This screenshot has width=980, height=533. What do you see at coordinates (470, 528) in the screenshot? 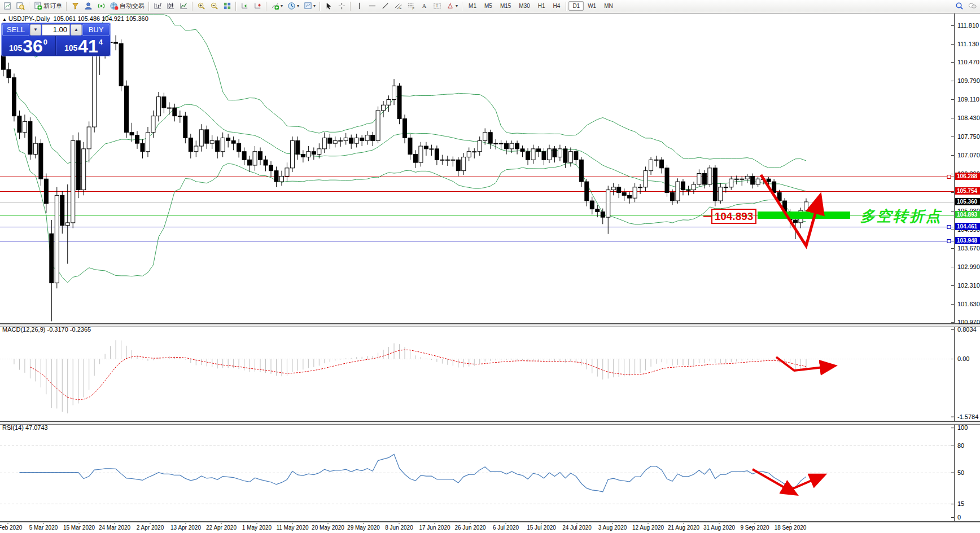
I see `date-axis-label: 26 Jun 2020` at bounding box center [470, 528].